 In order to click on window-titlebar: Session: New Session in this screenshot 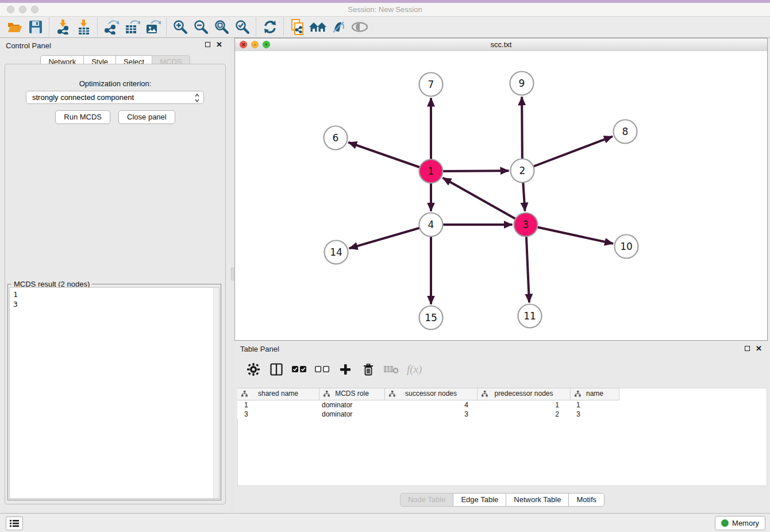, I will do `click(385, 10)`.